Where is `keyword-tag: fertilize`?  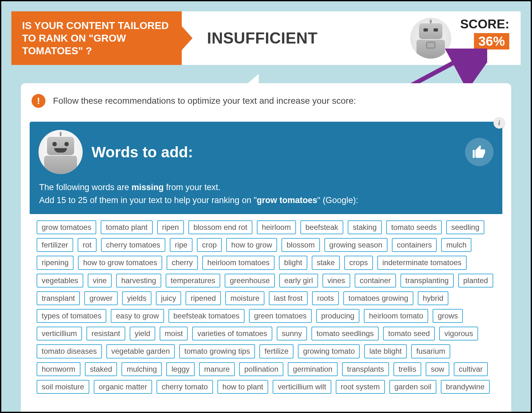
keyword-tag: fertilize is located at coordinates (276, 351).